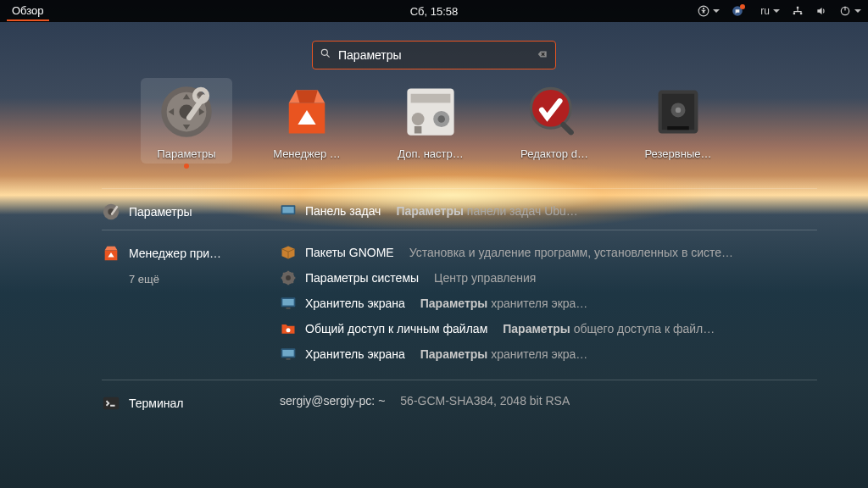 The height and width of the screenshot is (488, 868). I want to click on backups-icon, so click(678, 112).